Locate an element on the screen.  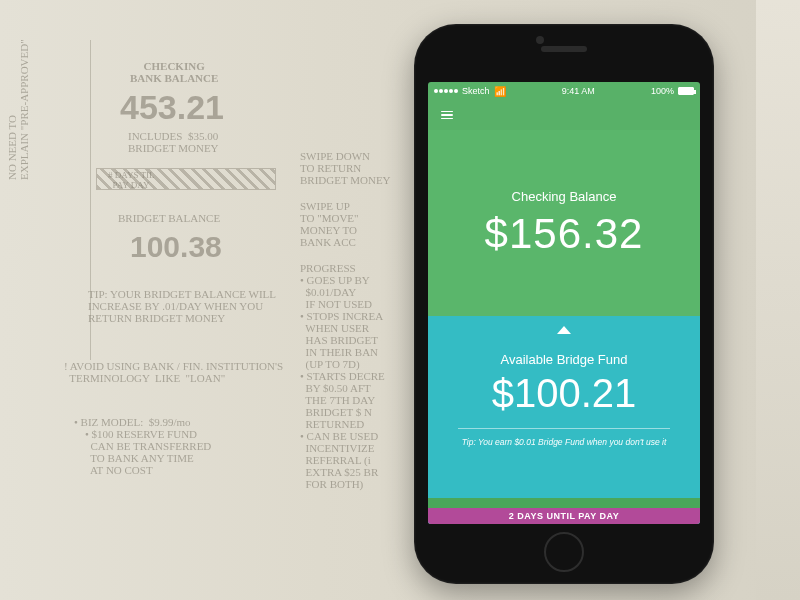
progress-strip is located at coordinates (564, 503).